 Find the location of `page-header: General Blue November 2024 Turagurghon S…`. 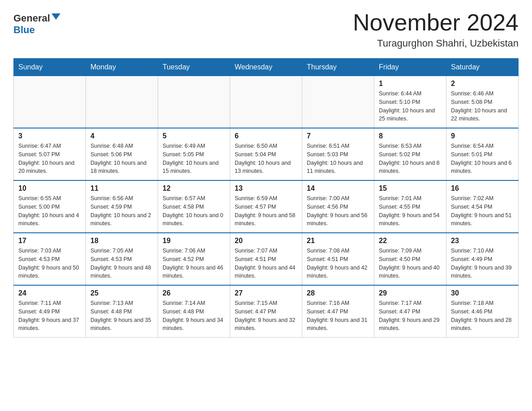

page-header: General Blue November 2024 Turagurghon S… is located at coordinates (266, 29).